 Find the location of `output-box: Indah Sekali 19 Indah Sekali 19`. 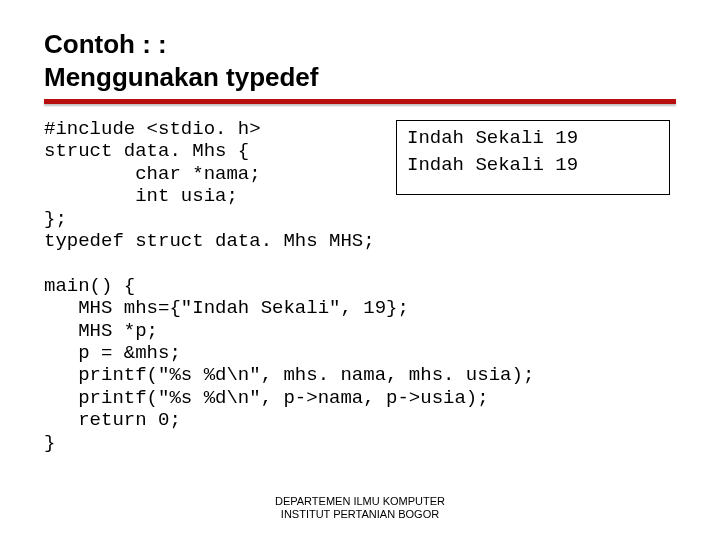

output-box: Indah Sekali 19 Indah Sekali 19 is located at coordinates (533, 158).